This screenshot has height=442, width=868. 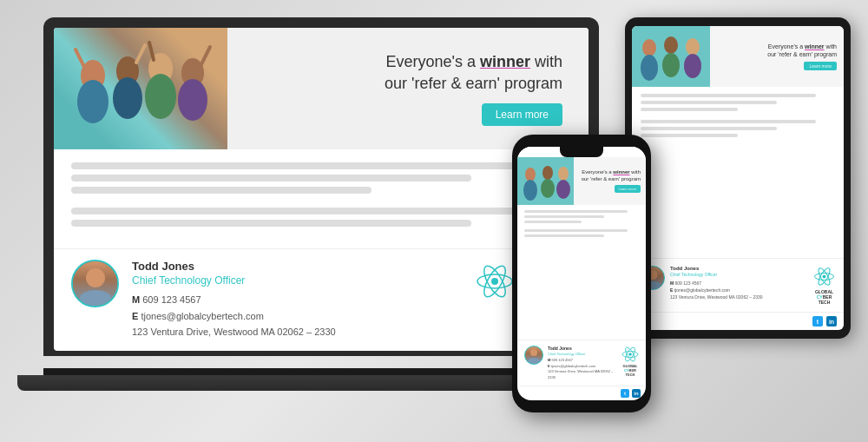 What do you see at coordinates (740, 290) in the screenshot?
I see `tablet-sig-contact: M 609 123 4567 E tjones@globalcybertech.…` at bounding box center [740, 290].